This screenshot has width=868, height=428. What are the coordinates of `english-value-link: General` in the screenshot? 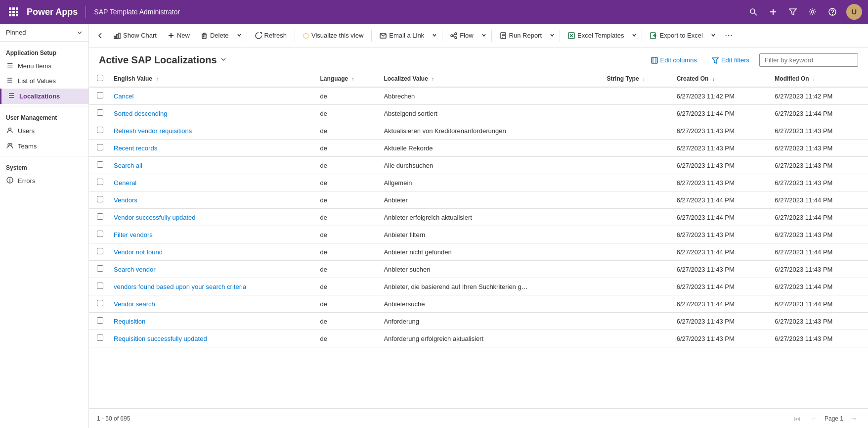 It's located at (125, 183).